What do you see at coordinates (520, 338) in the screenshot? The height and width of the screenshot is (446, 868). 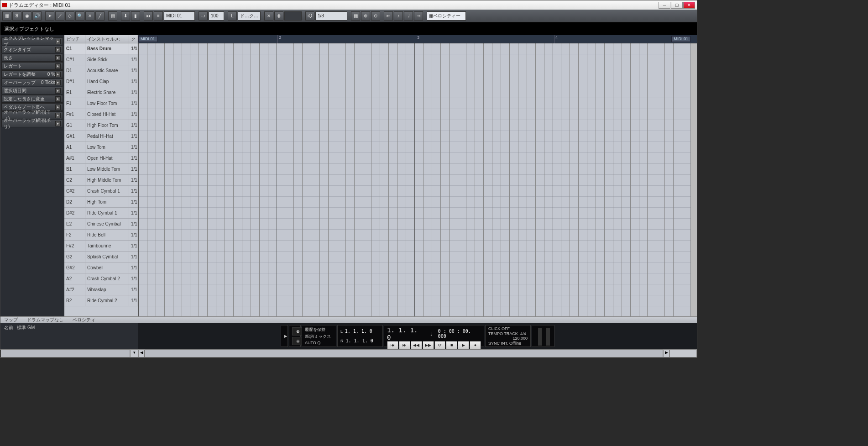 I see `bpm: 120.000` at bounding box center [520, 338].